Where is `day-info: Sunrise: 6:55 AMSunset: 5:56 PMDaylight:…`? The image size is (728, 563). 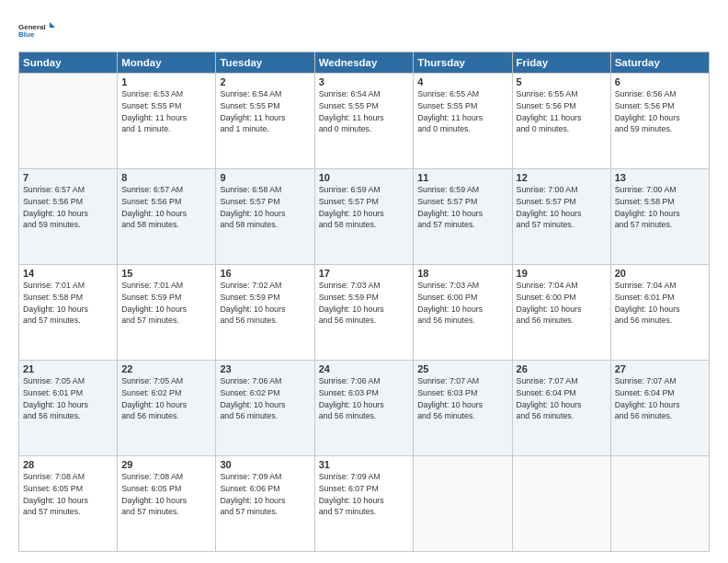
day-info: Sunrise: 6:55 AMSunset: 5:56 PMDaylight:… is located at coordinates (562, 112).